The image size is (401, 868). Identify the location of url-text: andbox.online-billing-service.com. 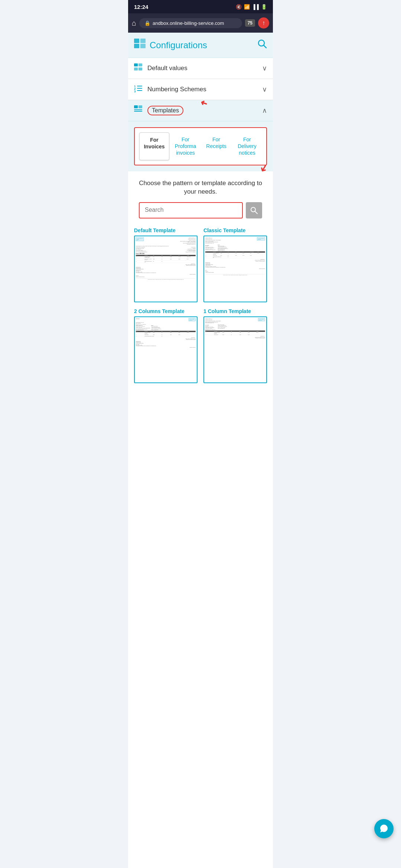
(188, 23).